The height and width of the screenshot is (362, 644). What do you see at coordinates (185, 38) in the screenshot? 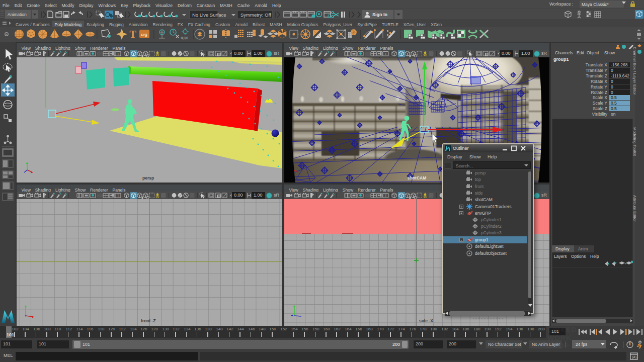
I see `svg-text: 0,0,0` at bounding box center [185, 38].